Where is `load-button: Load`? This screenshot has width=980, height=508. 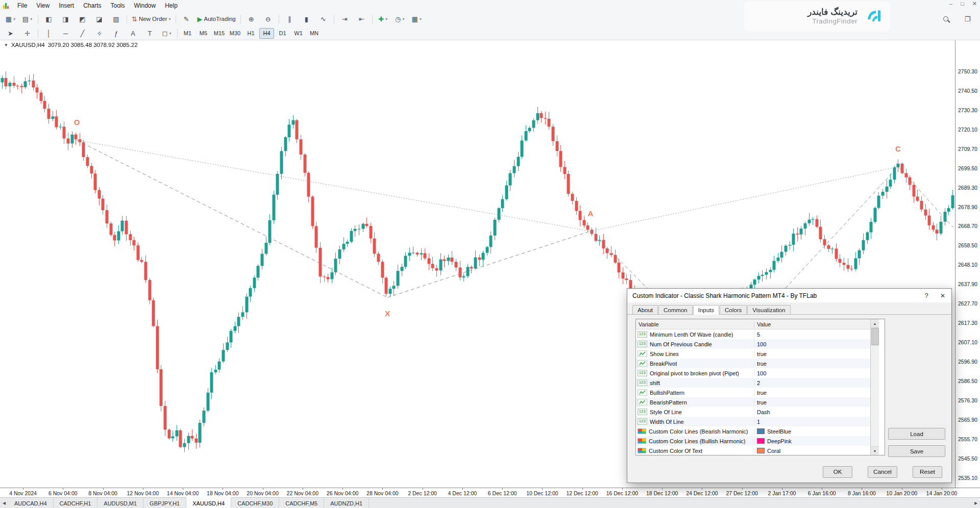
load-button: Load is located at coordinates (917, 434).